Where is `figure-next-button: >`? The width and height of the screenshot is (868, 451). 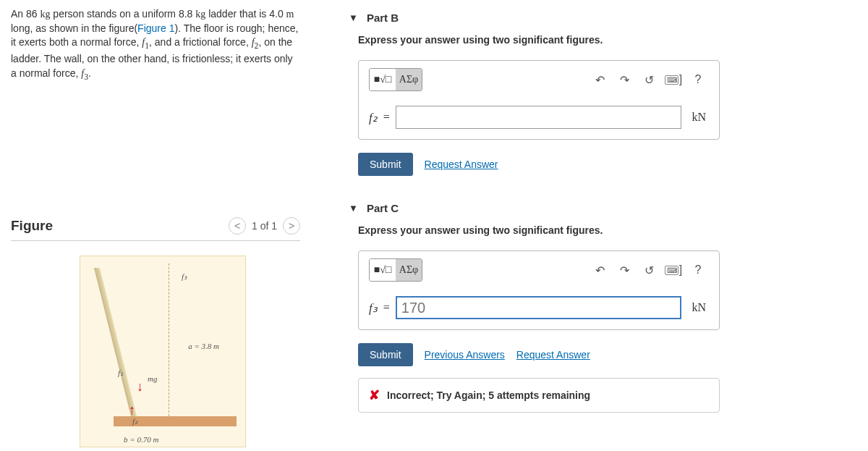
figure-next-button: > is located at coordinates (292, 226).